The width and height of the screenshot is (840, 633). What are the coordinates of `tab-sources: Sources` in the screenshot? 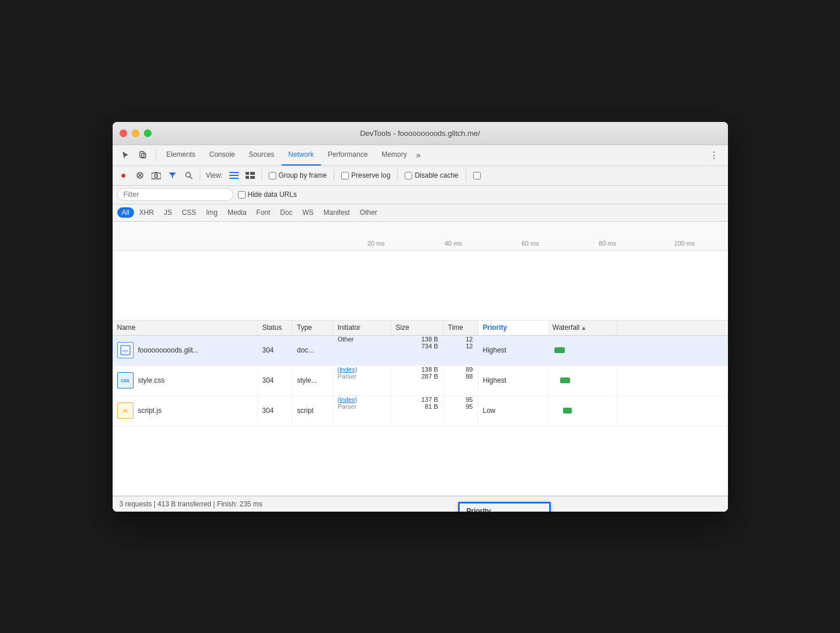 It's located at (262, 155).